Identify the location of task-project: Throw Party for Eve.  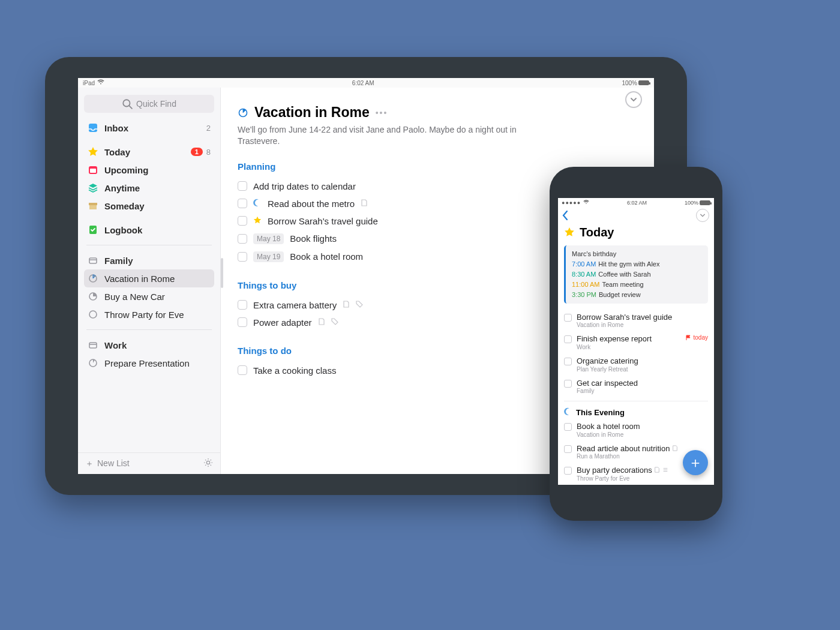
(623, 479).